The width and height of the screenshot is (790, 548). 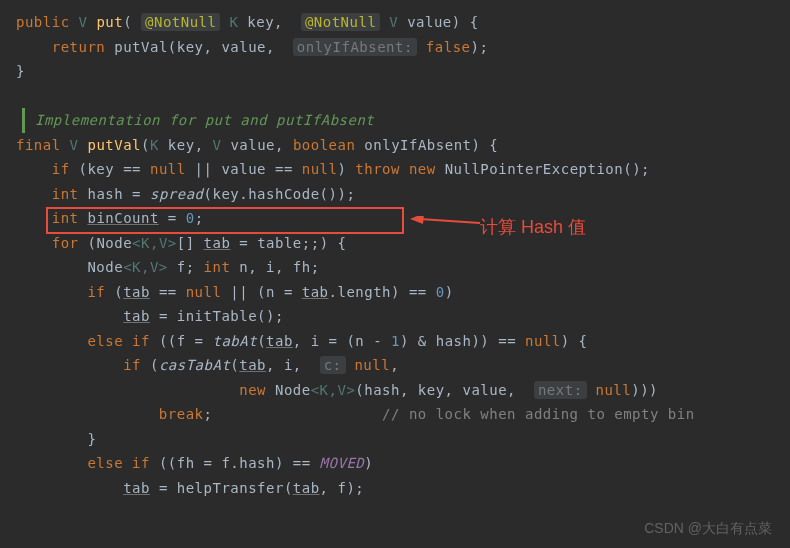 What do you see at coordinates (708, 529) in the screenshot?
I see `watermark: CSDN @大白有点菜` at bounding box center [708, 529].